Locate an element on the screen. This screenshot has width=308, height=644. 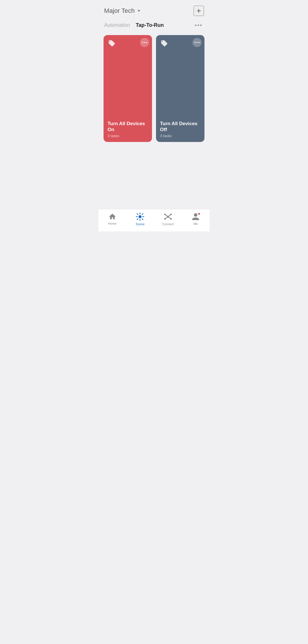
add-button: + is located at coordinates (199, 11).